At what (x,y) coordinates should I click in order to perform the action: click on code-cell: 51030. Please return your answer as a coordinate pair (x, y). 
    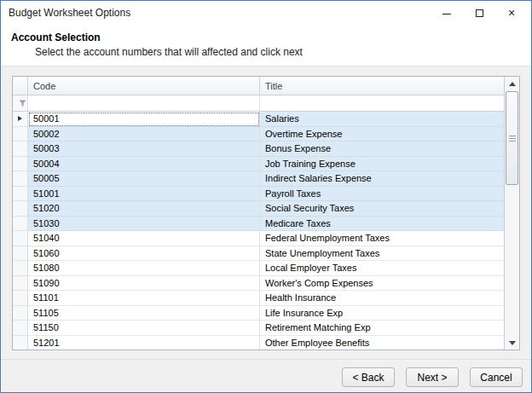
    Looking at the image, I should click on (144, 224).